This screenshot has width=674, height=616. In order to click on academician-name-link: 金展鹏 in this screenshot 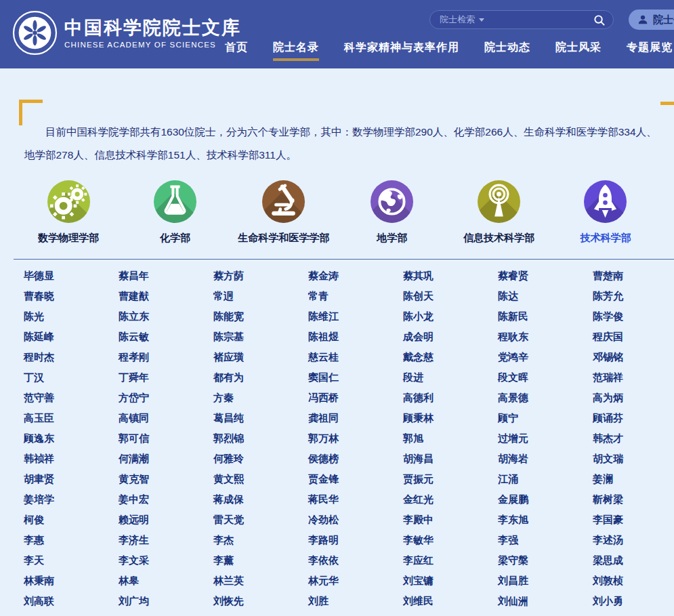, I will do `click(545, 499)`.